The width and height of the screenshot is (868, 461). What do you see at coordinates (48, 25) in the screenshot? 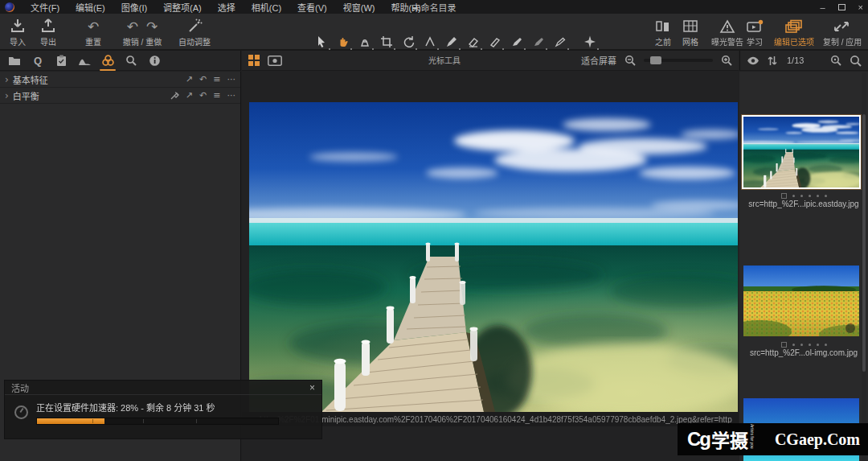
I see `export-icon` at bounding box center [48, 25].